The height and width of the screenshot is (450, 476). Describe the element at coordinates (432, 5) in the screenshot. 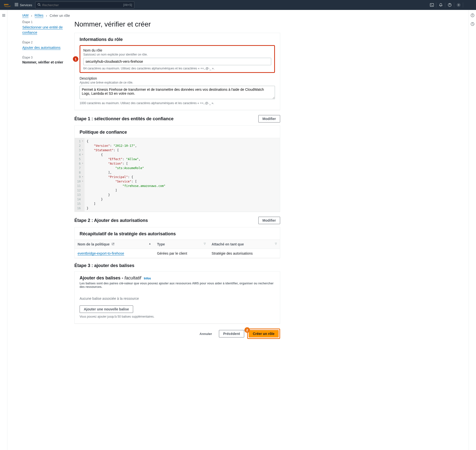

I see `cloudshell-icon` at that location.